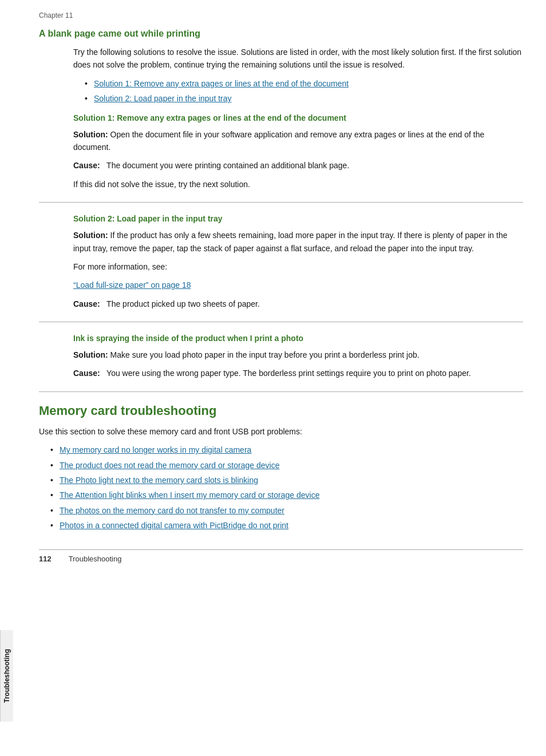  Describe the element at coordinates (90, 355) in the screenshot. I see `ink-spray-solution-label: Solution:` at that location.